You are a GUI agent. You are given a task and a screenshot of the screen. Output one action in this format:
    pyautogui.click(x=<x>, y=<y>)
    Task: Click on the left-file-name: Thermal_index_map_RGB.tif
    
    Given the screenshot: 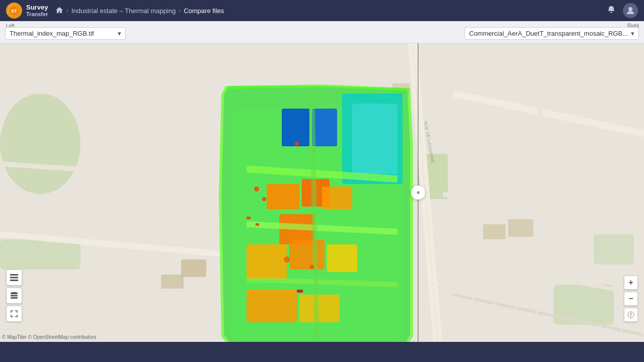 What is the action you would take?
    pyautogui.click(x=52, y=33)
    